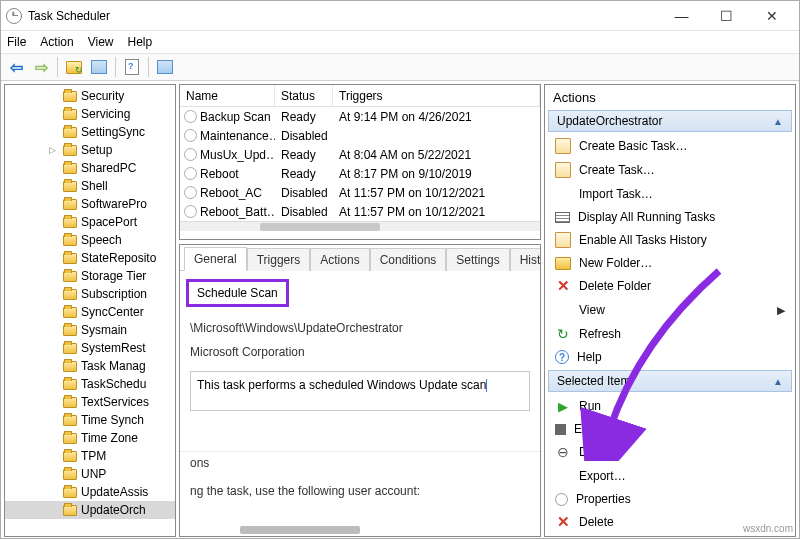 This screenshot has width=800, height=539. I want to click on action-delete-folder: ✕Delete Folder, so click(670, 286).